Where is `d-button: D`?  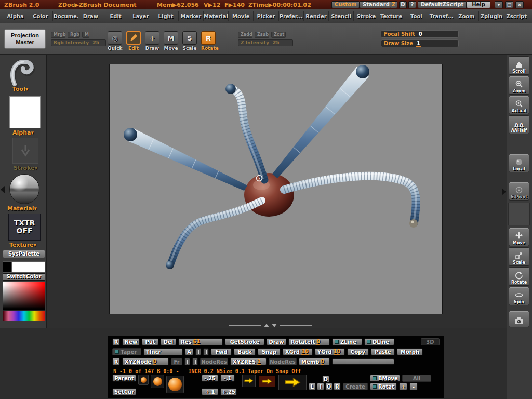 d-button: D is located at coordinates (403, 5).